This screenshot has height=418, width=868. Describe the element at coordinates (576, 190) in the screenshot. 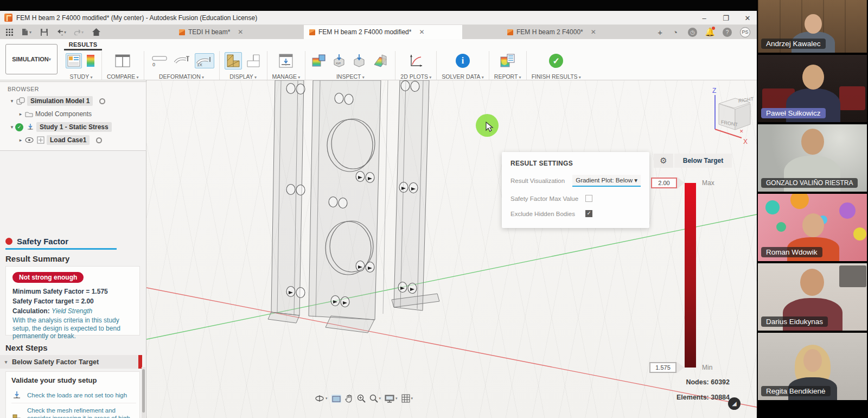

I see `result-settings-dialog: RESULT SETTINGS Result Visualization Gra…` at that location.